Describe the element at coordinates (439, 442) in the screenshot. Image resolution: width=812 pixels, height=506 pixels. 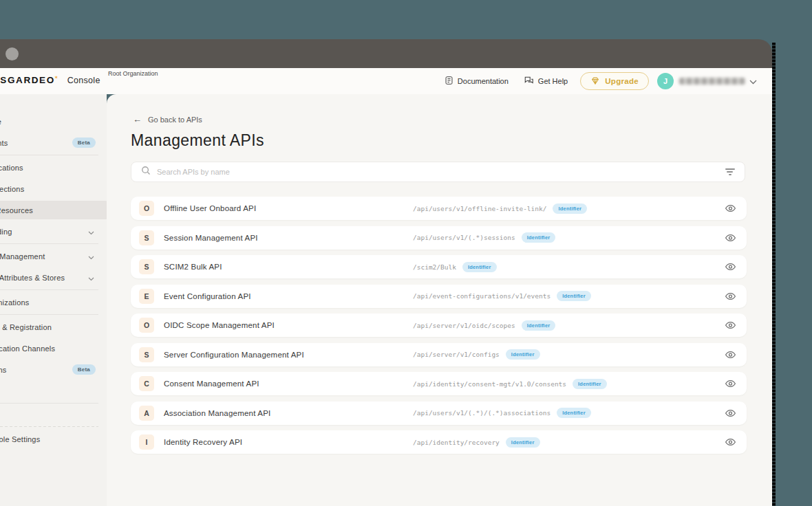
I see `api-row: I Identity Recovery API /api/identity/re…` at that location.